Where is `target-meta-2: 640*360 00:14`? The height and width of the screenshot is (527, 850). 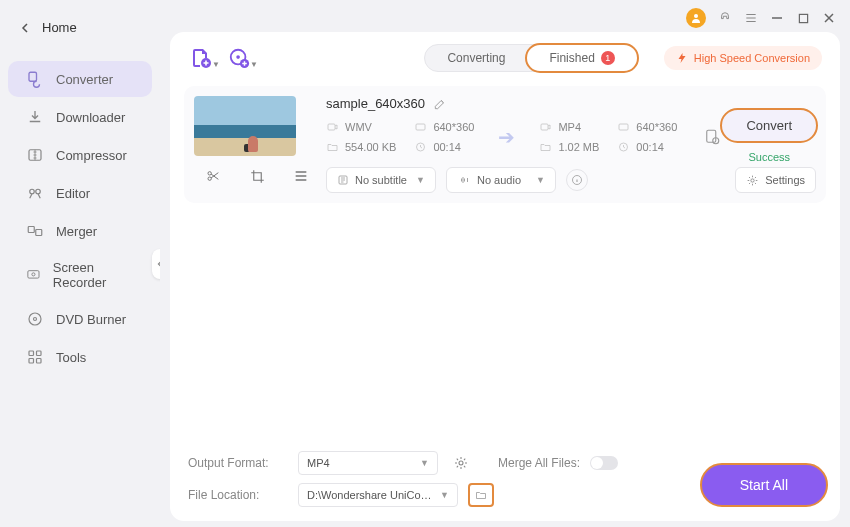
target-meta-2: 640*360 00:14 is located at coordinates (647, 137).